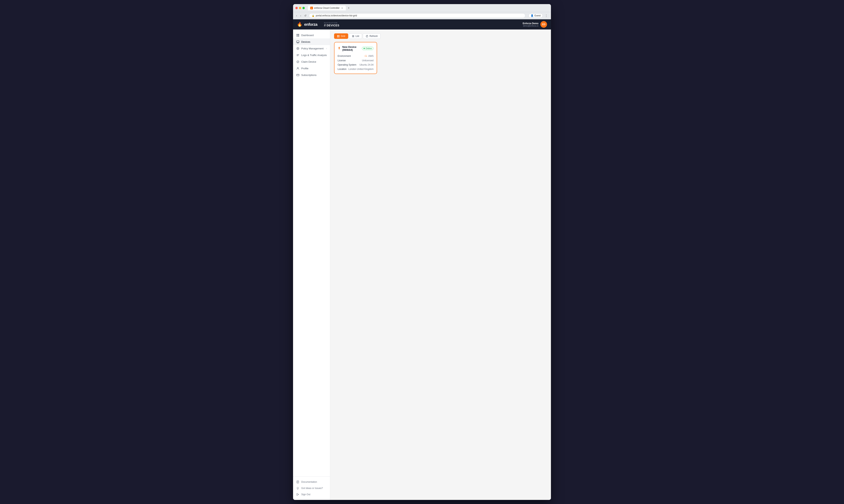  I want to click on browser-titlebar: e enforza Cloud Controller ✕ +, so click(422, 8).